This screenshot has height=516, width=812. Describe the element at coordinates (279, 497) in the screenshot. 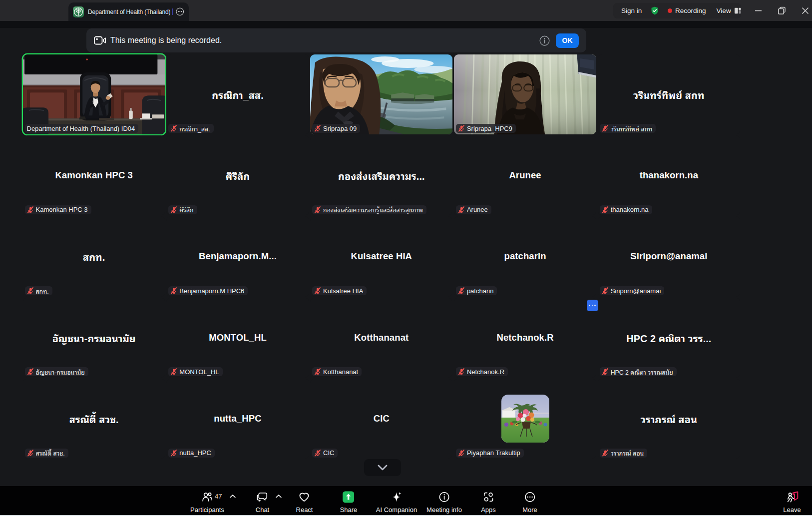

I see `chat-menu-chevron` at that location.